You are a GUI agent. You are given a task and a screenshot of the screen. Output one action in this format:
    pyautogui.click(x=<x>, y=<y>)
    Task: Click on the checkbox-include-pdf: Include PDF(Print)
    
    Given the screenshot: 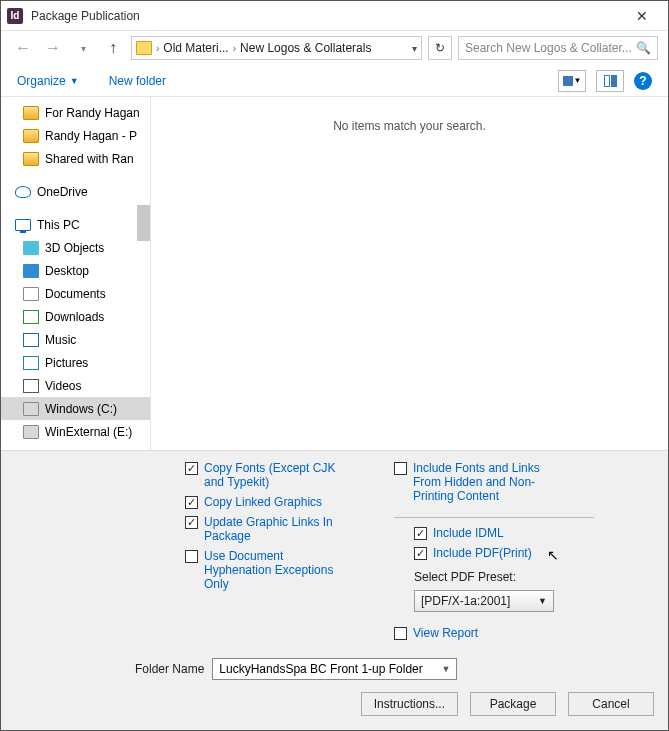 What is the action you would take?
    pyautogui.click(x=504, y=553)
    